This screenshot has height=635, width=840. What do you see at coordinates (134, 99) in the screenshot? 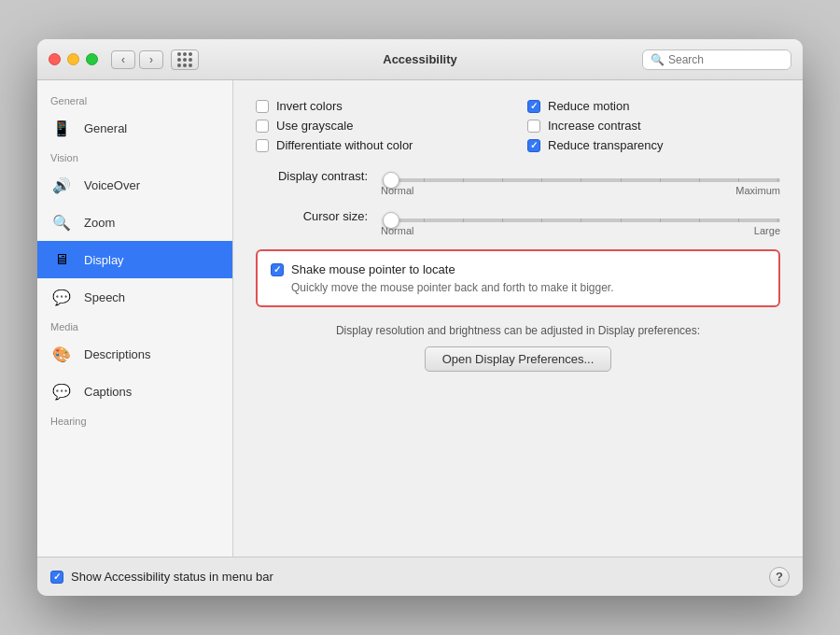
I see `sidebar-section-general: General` at bounding box center [134, 99].